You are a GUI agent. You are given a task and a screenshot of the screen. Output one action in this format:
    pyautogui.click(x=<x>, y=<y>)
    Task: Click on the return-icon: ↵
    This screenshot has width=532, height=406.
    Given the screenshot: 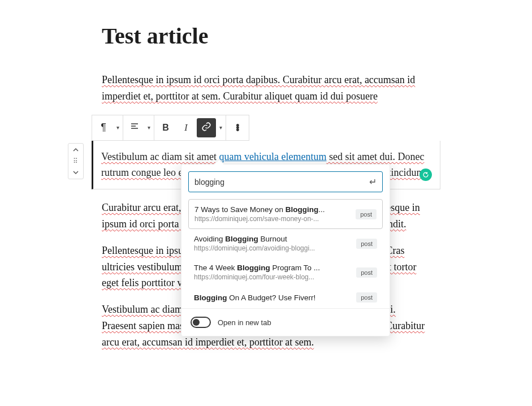 What is the action you would take?
    pyautogui.click(x=373, y=182)
    